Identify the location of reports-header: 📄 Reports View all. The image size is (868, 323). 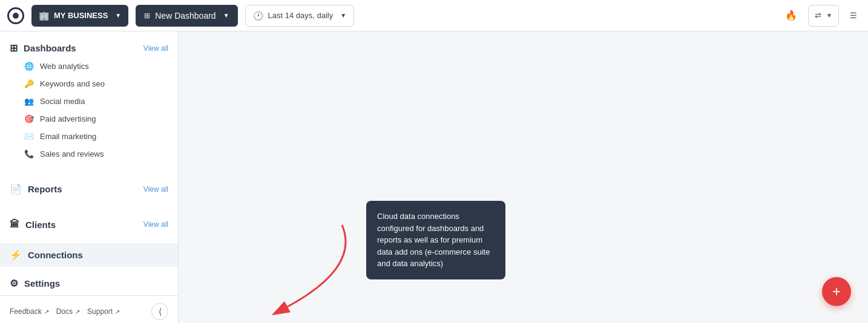
(89, 188).